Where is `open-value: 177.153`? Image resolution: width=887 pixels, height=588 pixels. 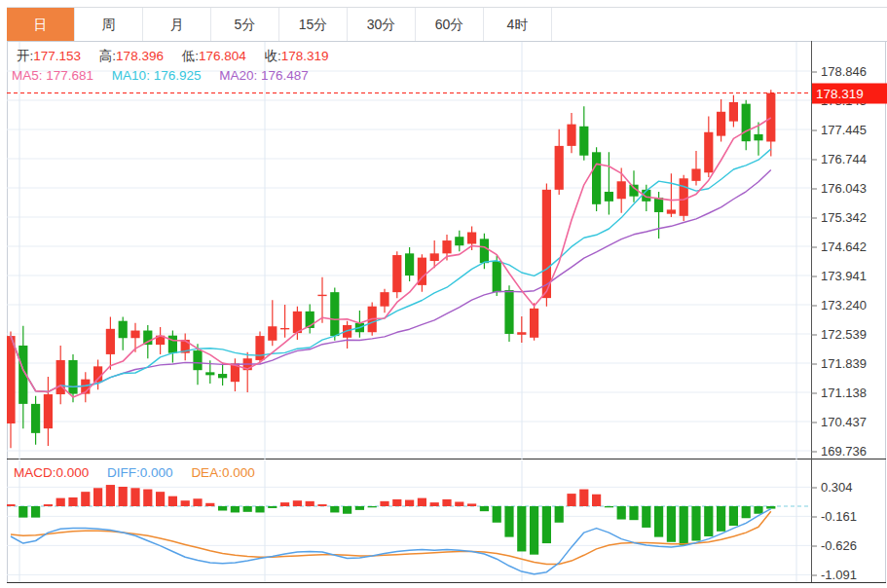
open-value: 177.153 is located at coordinates (56, 56).